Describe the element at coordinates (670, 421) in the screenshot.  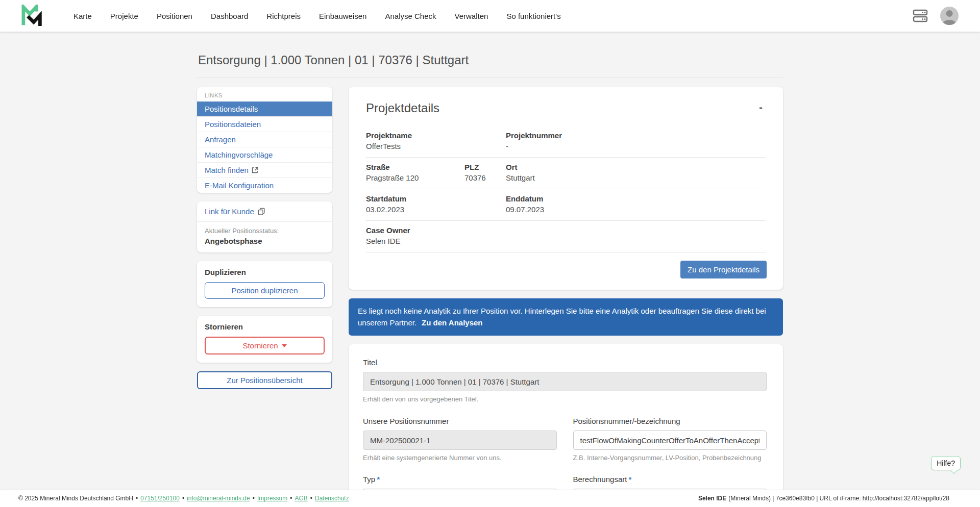
I see `positionsnummer-label: Positionsnummer/-bezeichnung` at that location.